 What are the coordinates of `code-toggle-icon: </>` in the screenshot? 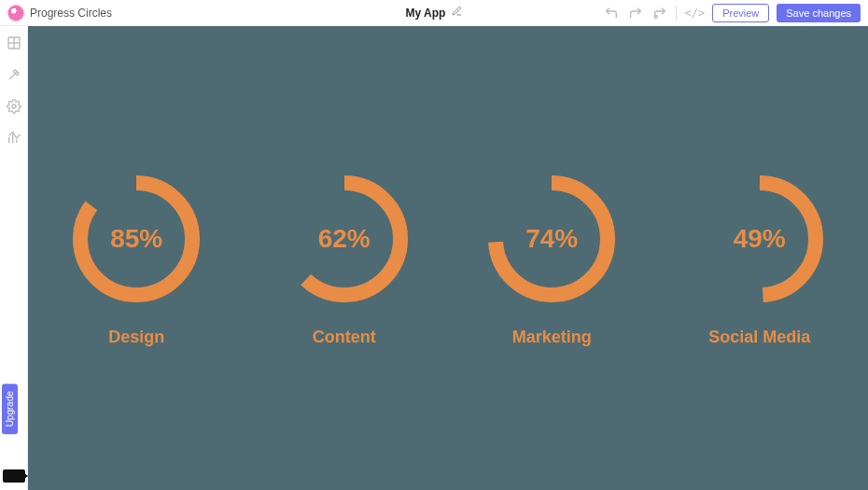 It's located at (694, 13).